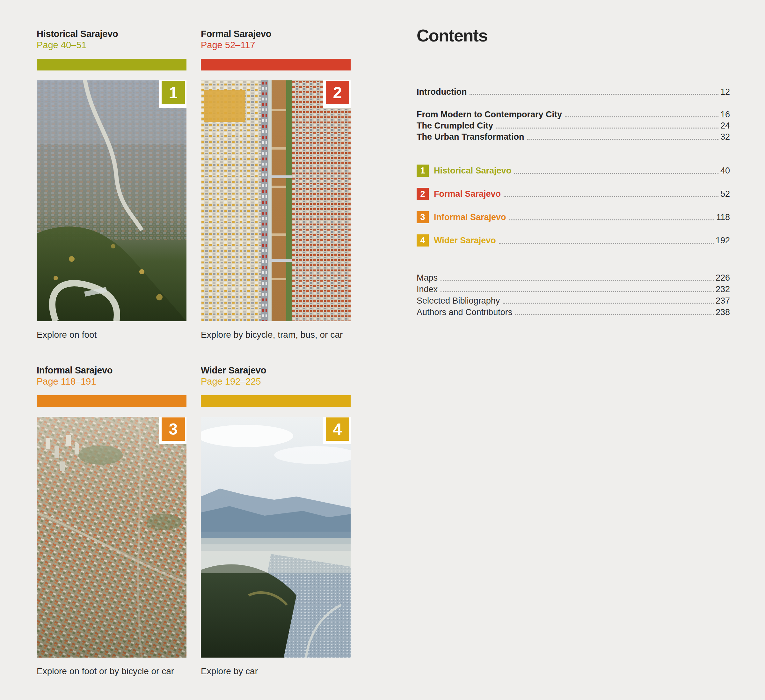  I want to click on photo-number-badge: 1, so click(173, 93).